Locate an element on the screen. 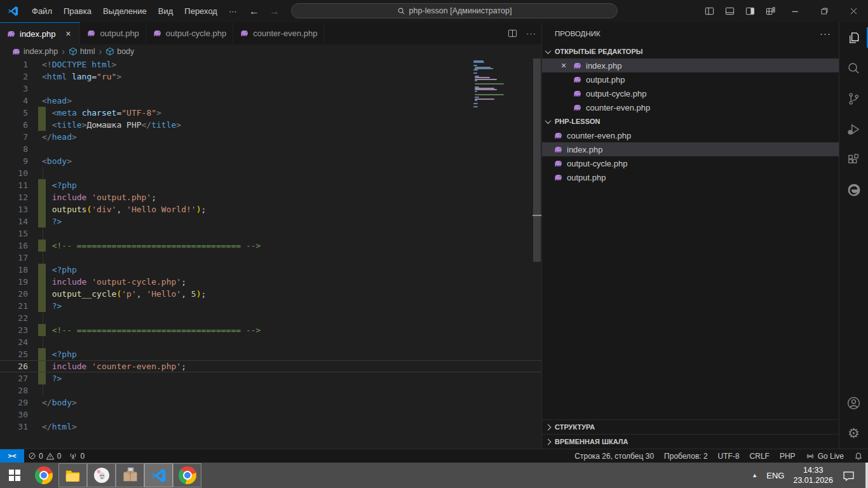 This screenshot has width=868, height=488. nav-forward-icon: → is located at coordinates (275, 11).